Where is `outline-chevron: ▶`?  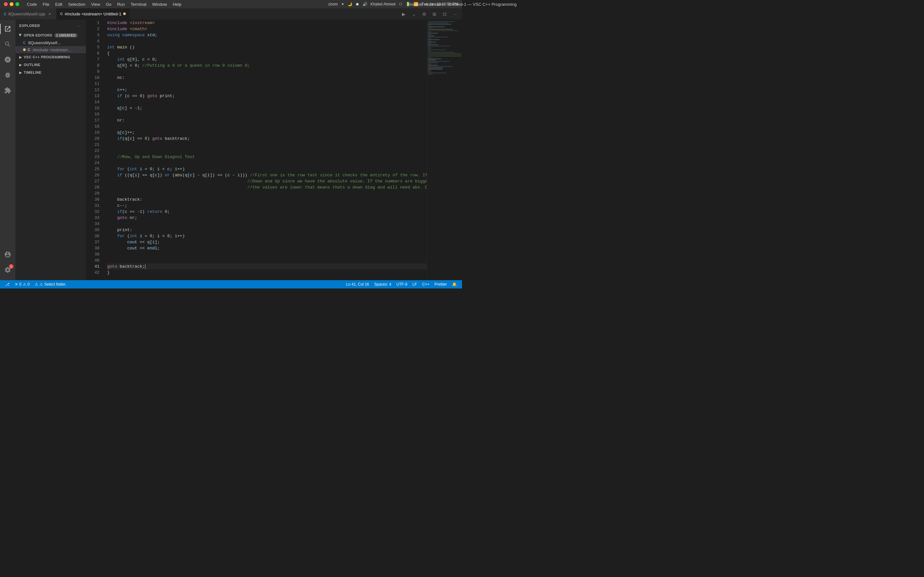
outline-chevron: ▶ is located at coordinates (21, 65).